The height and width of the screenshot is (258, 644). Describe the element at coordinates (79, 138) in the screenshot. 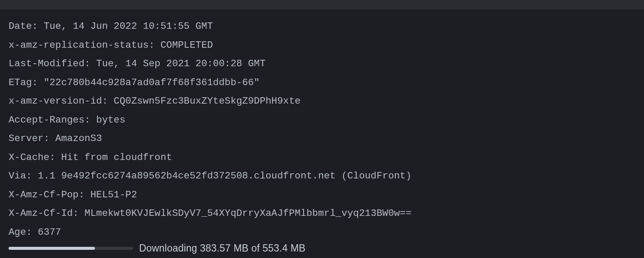

I see `header-value: AmazonS3` at that location.